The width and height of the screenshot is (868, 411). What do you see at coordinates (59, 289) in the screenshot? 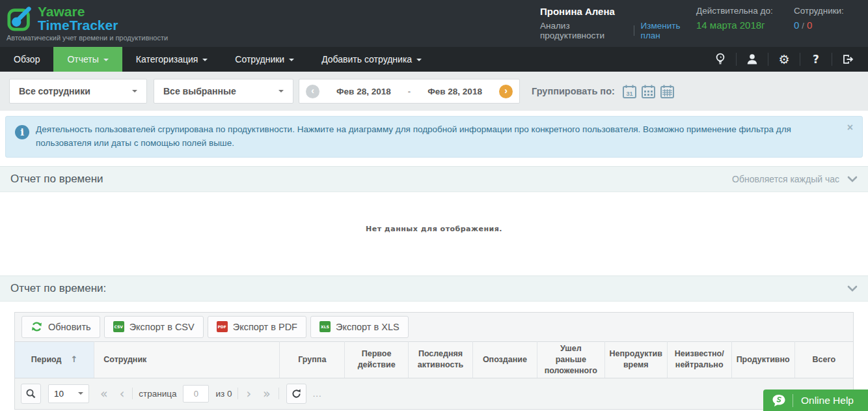
I see `time-table-title: Отчет по времени:` at bounding box center [59, 289].